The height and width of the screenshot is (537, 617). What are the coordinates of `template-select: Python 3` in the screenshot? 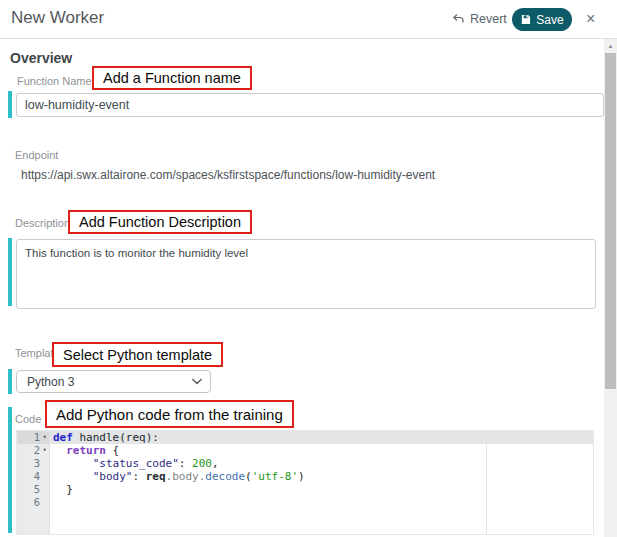 It's located at (114, 382).